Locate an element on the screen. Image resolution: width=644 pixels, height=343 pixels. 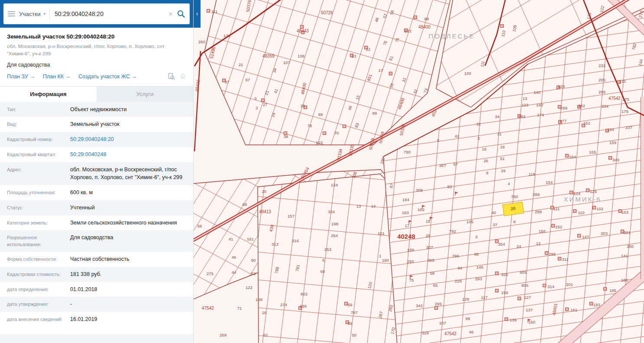
parcel-number-label: 39 is located at coordinates (350, 324).